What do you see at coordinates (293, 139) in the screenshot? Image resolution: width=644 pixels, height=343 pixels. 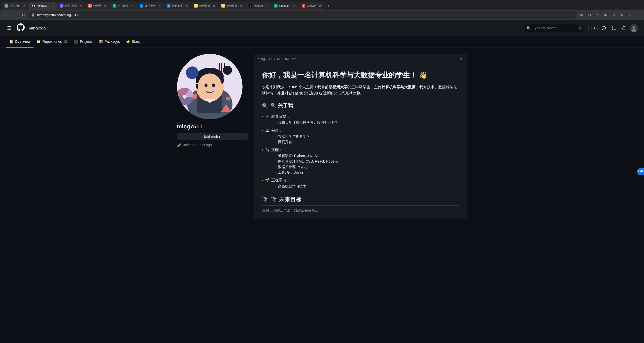 I see `interests-sublist: 数据科学与机器学习 网页开发` at bounding box center [293, 139].